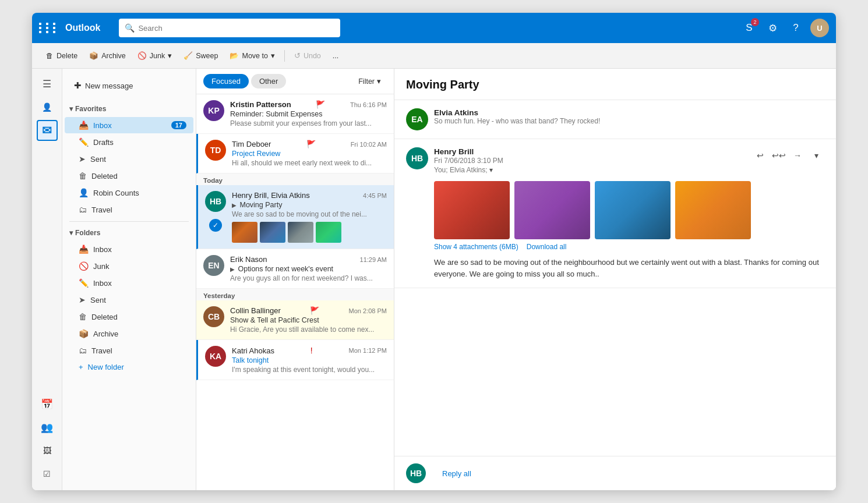 The width and height of the screenshot is (868, 503). Describe the element at coordinates (749, 28) in the screenshot. I see `skype-button: S 2` at that location.